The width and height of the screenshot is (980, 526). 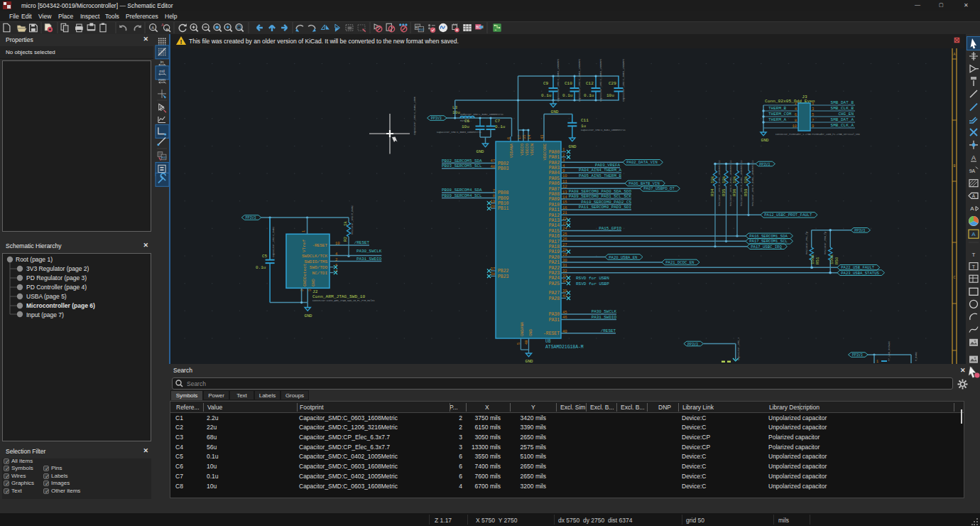 I want to click on svg-text: PA30, so click(x=555, y=314).